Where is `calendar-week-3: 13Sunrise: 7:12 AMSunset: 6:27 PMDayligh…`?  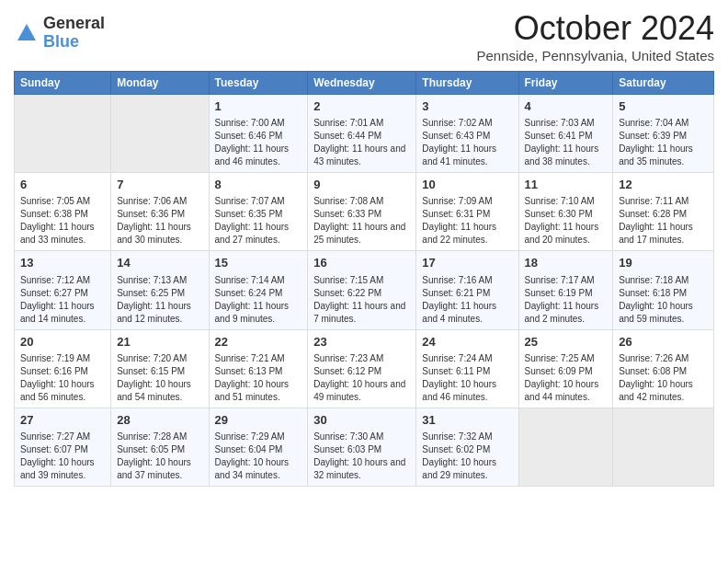 calendar-week-3: 13Sunrise: 7:12 AMSunset: 6:27 PMDayligh… is located at coordinates (364, 291).